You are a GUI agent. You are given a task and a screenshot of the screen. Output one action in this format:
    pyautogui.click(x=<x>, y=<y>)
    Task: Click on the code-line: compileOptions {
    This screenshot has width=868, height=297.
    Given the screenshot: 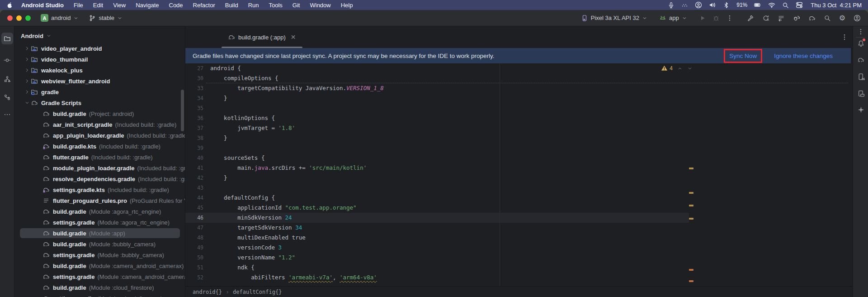 What is the action you would take?
    pyautogui.click(x=244, y=78)
    